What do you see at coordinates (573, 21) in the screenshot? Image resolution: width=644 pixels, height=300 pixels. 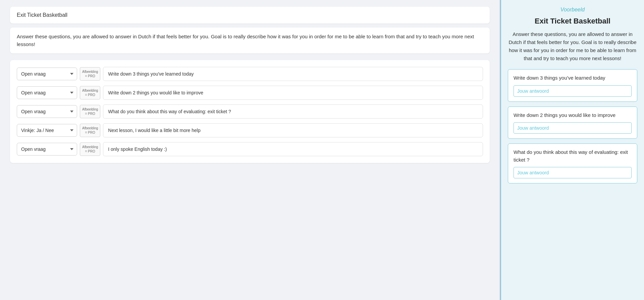 I see `preview-title: Exit Ticket Basketball` at bounding box center [573, 21].